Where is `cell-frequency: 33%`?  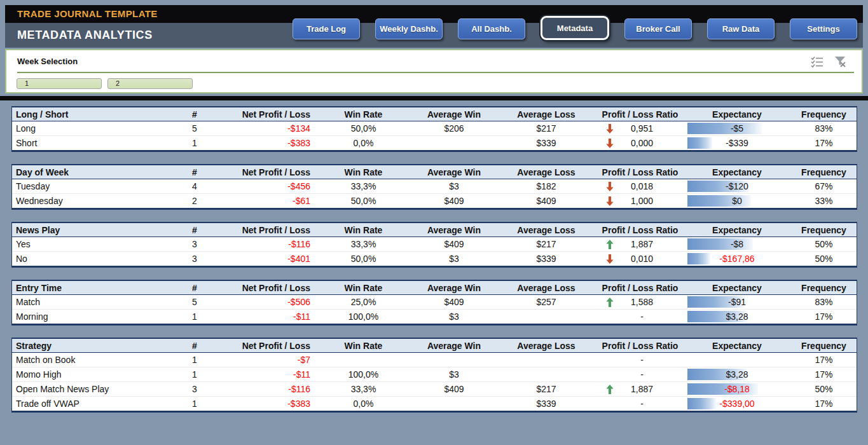
cell-frequency: 33% is located at coordinates (824, 201).